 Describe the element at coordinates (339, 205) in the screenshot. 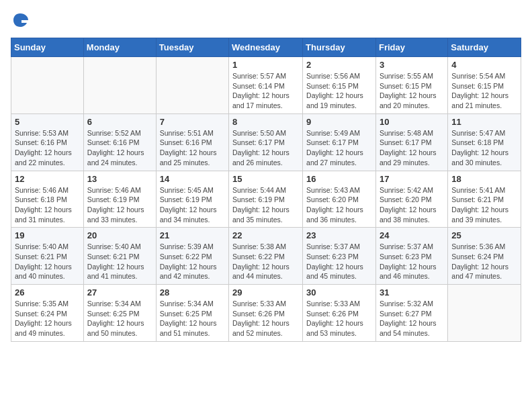

I see `day-info: Sunrise: 5:43 AM Sunset: 6:20 PM Dayligh…` at that location.